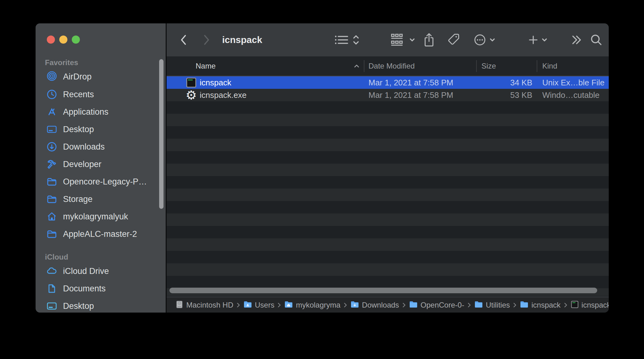 This screenshot has height=359, width=644. I want to click on group-by-button, so click(403, 40).